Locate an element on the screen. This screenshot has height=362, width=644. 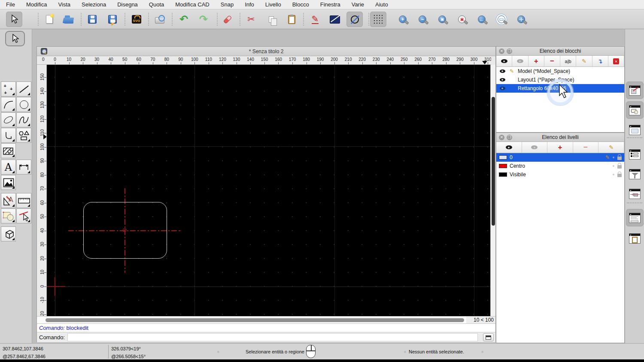
show-all-blocks-button is located at coordinates (504, 61).